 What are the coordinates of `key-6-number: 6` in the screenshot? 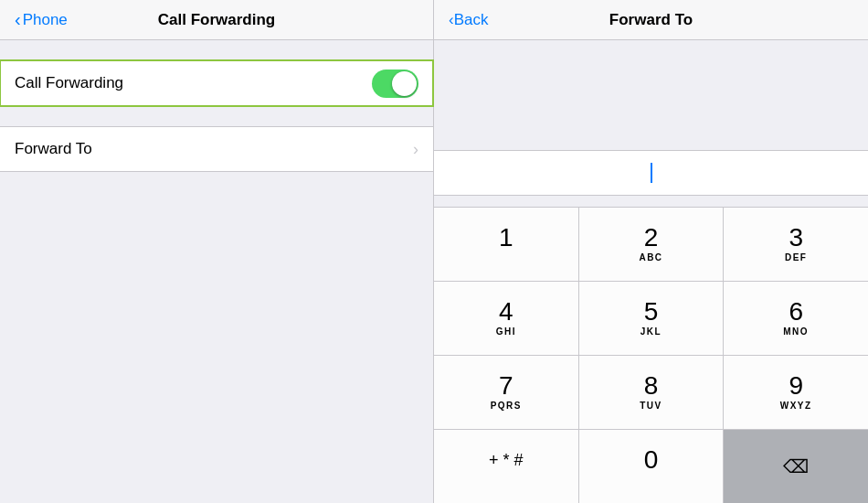 It's located at (796, 312).